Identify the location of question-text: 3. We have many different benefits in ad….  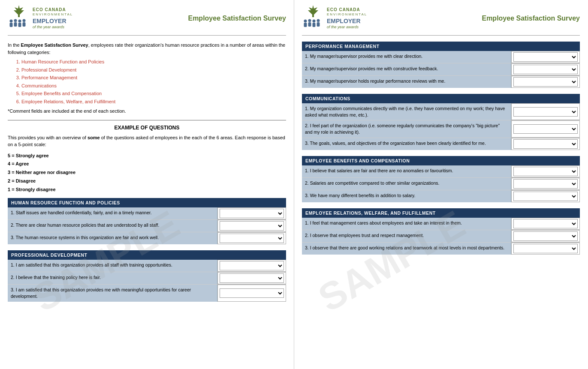
(407, 196).